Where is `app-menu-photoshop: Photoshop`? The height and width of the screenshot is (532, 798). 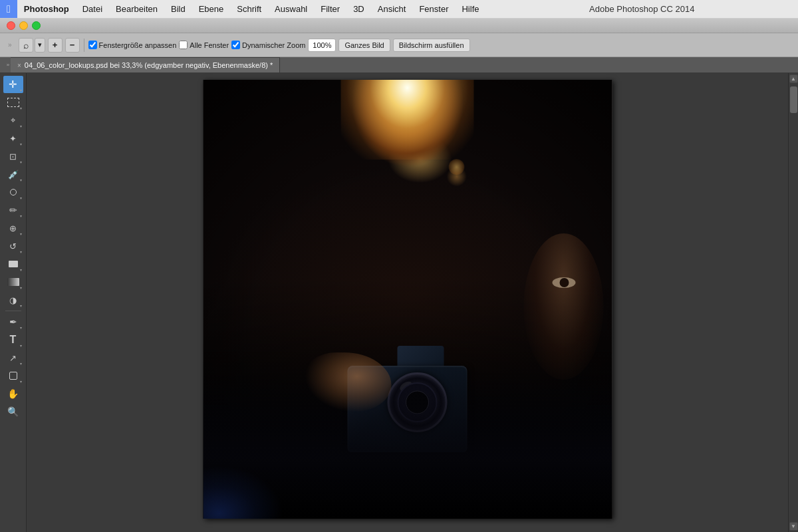 app-menu-photoshop: Photoshop is located at coordinates (47, 9).